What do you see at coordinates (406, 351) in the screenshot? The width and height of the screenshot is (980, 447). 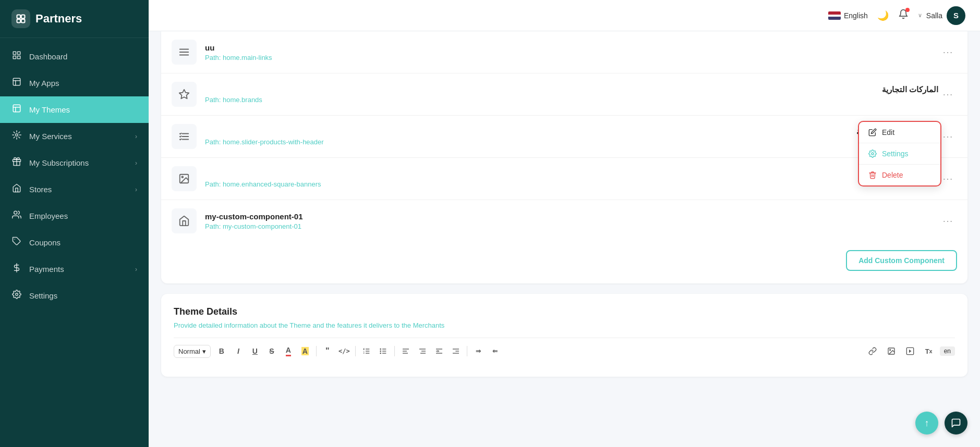 I see `align-left-button` at bounding box center [406, 351].